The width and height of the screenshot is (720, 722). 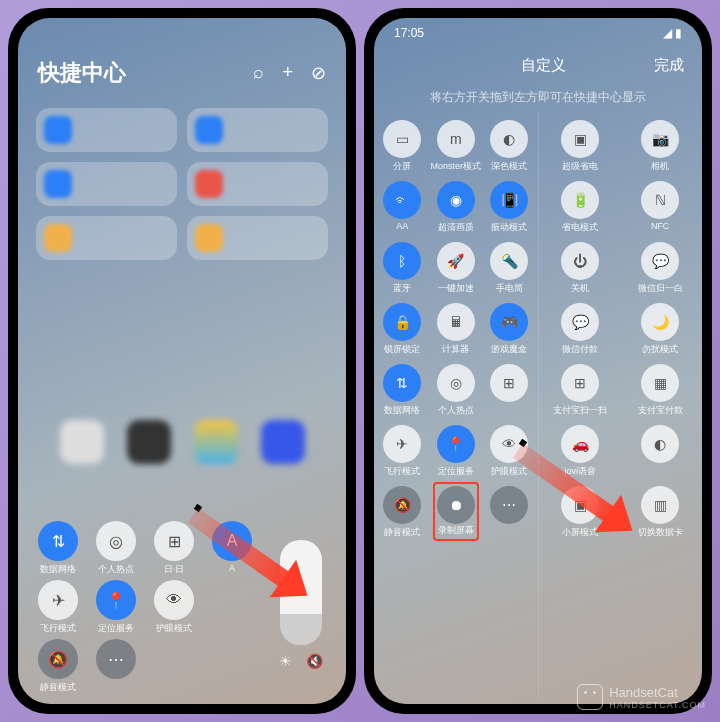 What do you see at coordinates (258, 73) in the screenshot?
I see `search-icon: ⌕` at bounding box center [258, 73].